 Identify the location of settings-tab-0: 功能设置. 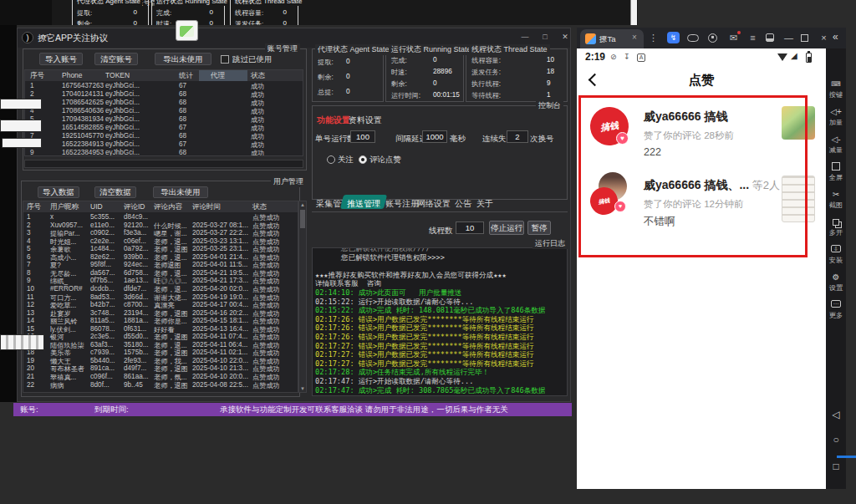
(334, 120).